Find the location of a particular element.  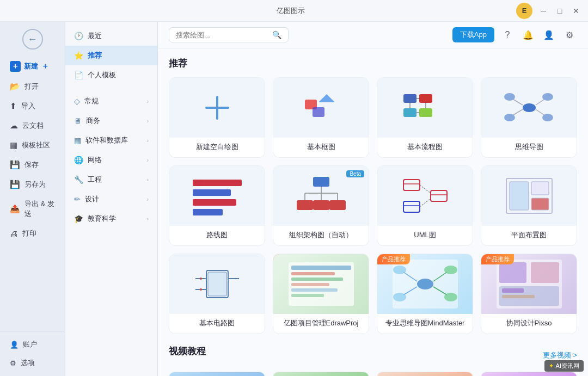

mid-nav-engineering: 🔧 工程 › is located at coordinates (111, 180).